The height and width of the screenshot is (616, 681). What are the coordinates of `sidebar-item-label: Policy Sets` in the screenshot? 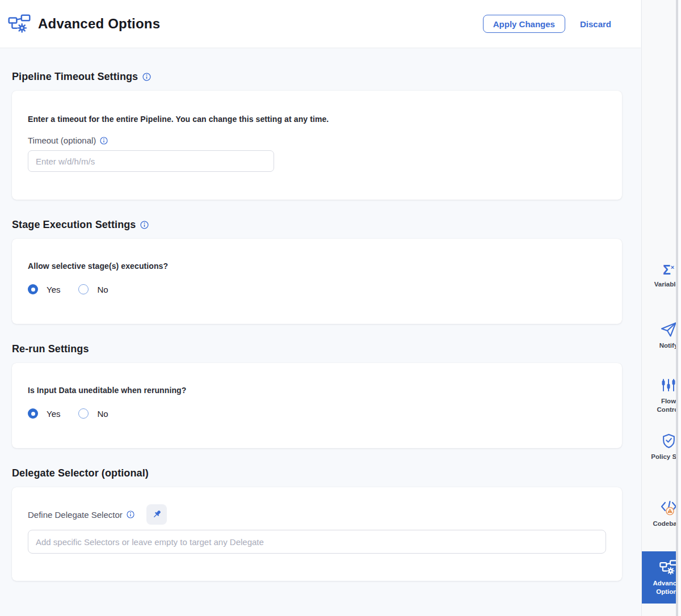 It's located at (665, 457).